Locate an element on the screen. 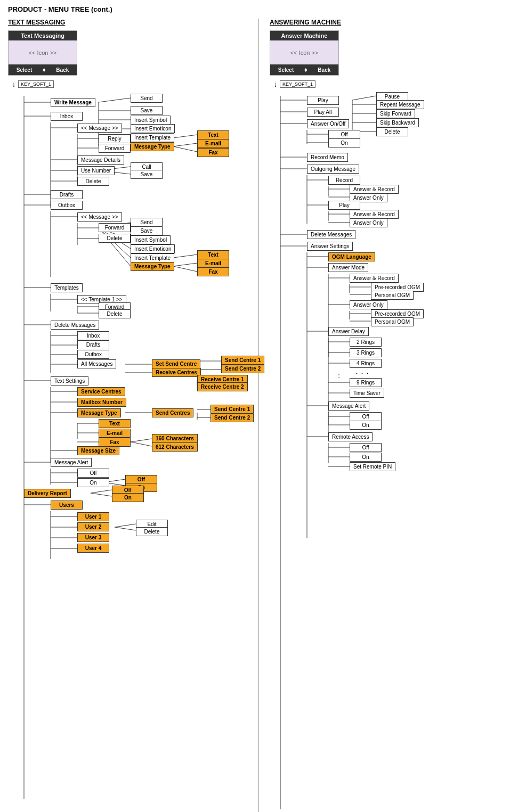 The width and height of the screenshot is (518, 812). node-email-orange-outbox: E-mail is located at coordinates (213, 263).